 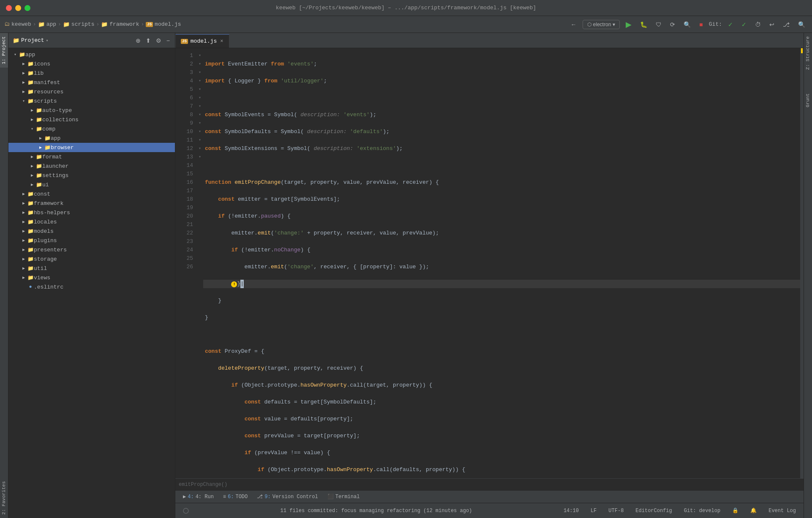 I want to click on tree-item-lib: ▶ 📁 lib, so click(x=92, y=73).